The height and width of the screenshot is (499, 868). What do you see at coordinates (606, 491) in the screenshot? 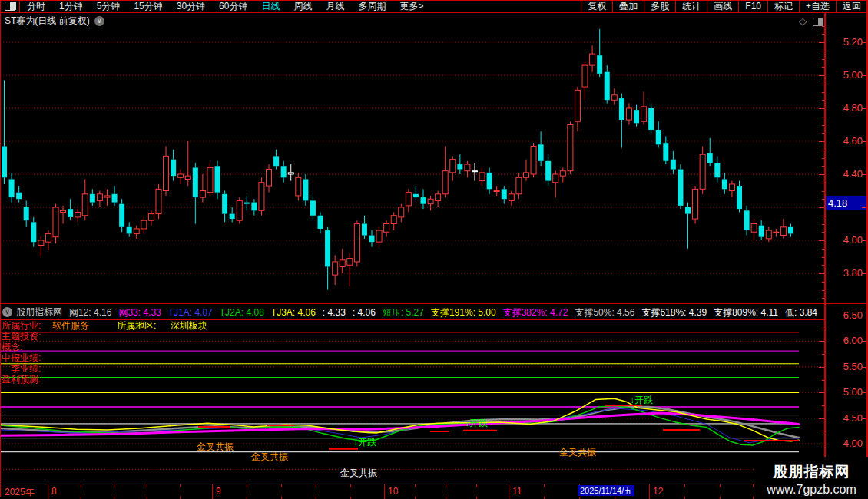
I see `selected-date-badge: 2025/11/14/五` at bounding box center [606, 491].